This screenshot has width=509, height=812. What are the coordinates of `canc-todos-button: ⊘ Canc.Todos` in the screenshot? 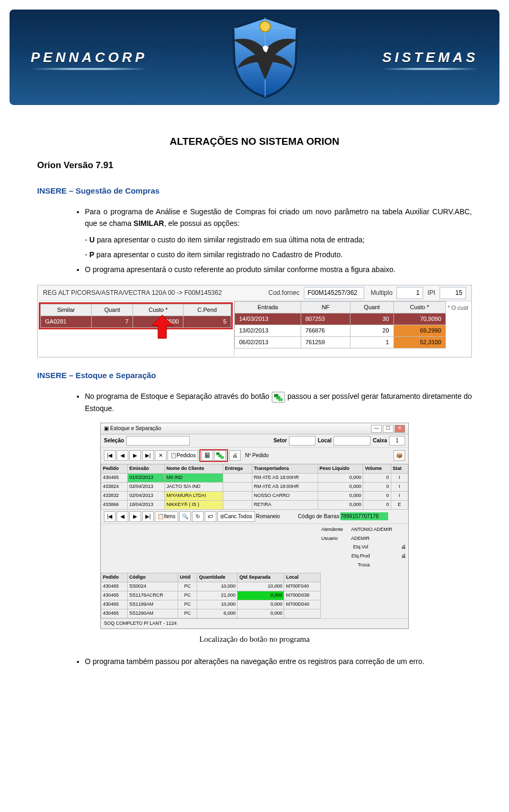 It's located at (236, 517).